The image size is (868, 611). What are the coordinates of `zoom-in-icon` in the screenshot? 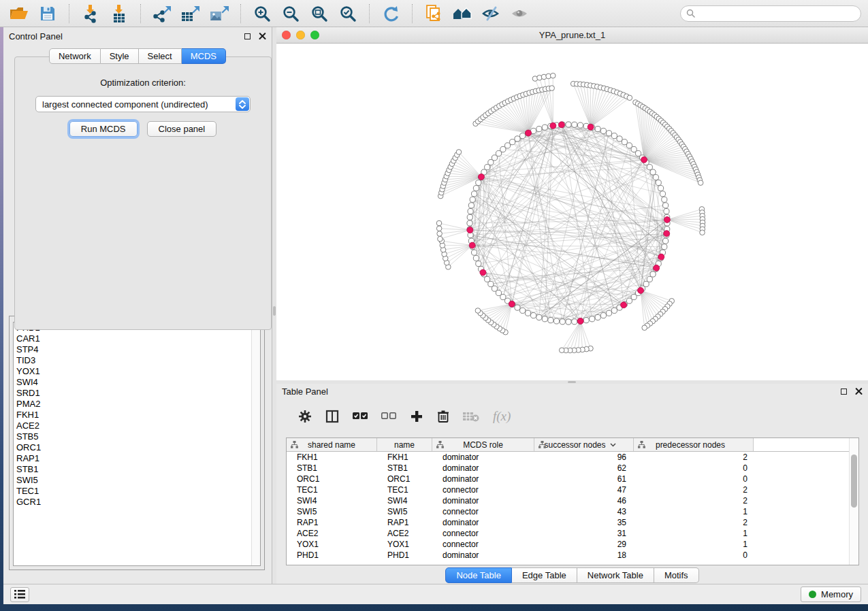 It's located at (262, 14).